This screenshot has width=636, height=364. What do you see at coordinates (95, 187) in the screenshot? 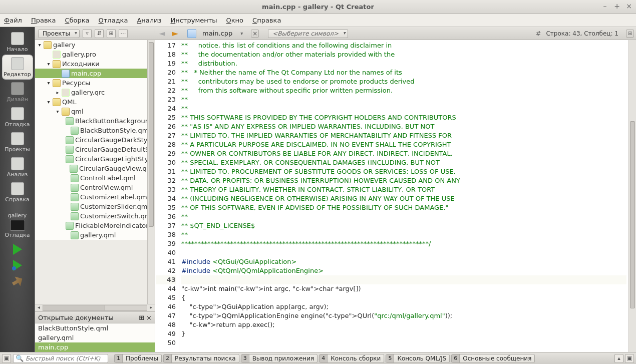
I see `tree-item: ControlView.qml` at bounding box center [95, 187].